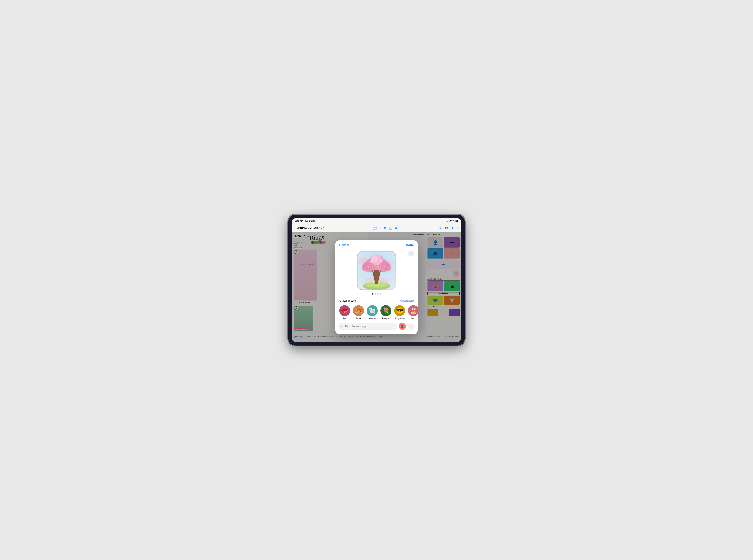  What do you see at coordinates (348, 301) in the screenshot?
I see `suggestions-label: SUGGESTIONS` at bounding box center [348, 301].